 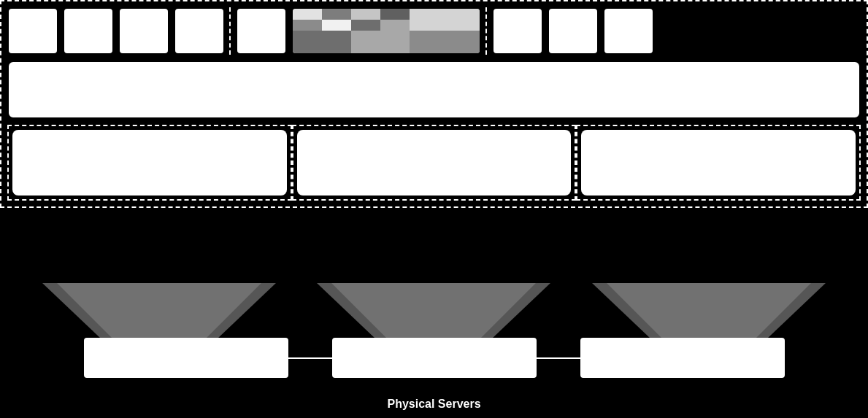 What do you see at coordinates (434, 404) in the screenshot?
I see `physical-servers-label: Physical Servers` at bounding box center [434, 404].